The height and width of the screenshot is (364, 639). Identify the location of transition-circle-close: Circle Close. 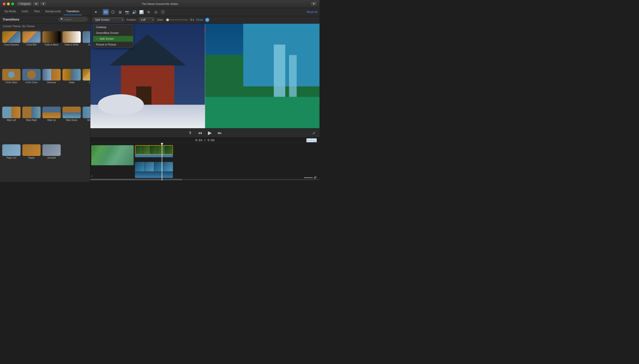
(32, 87).